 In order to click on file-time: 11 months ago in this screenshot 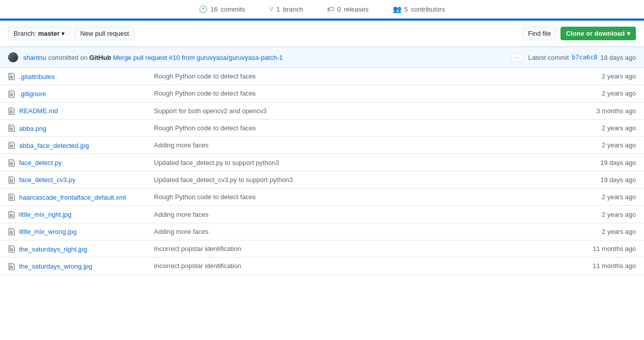, I will do `click(606, 266)`.